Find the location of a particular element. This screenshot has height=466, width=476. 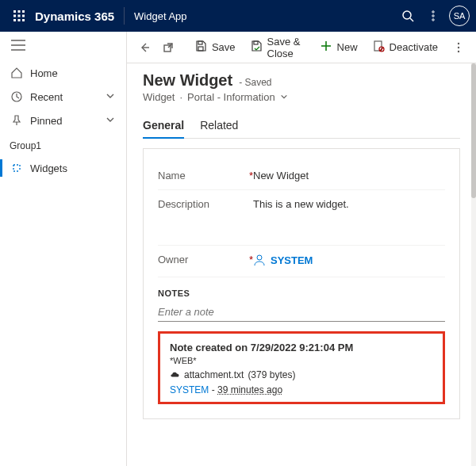

home-icon is located at coordinates (17, 73).